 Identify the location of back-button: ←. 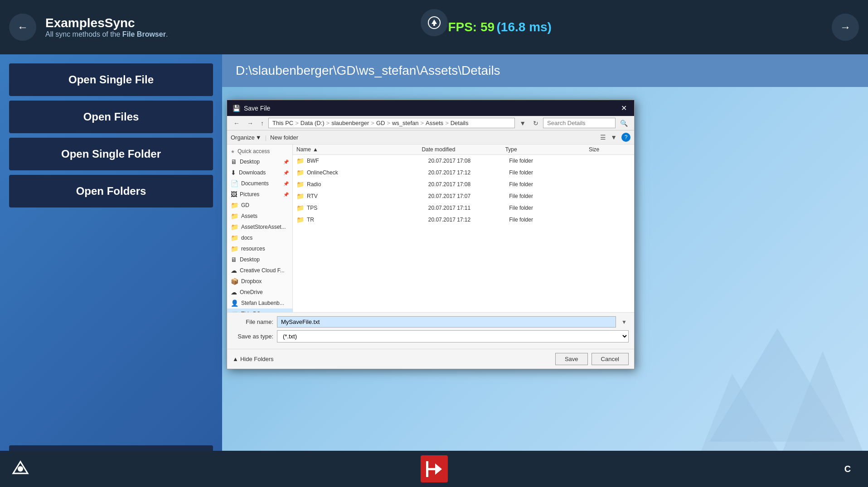
(23, 27).